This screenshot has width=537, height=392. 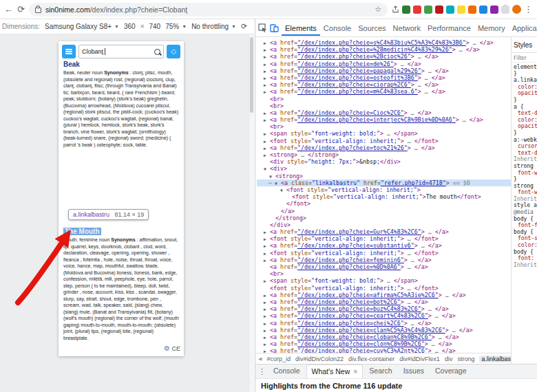 I want to click on href-attribute-link: "/dex/index.php?cheie=de%26", so click(x=346, y=64).